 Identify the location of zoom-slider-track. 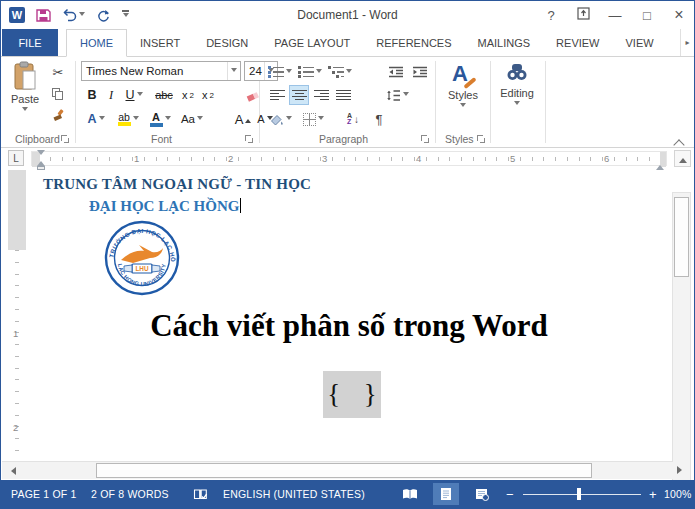
(582, 494).